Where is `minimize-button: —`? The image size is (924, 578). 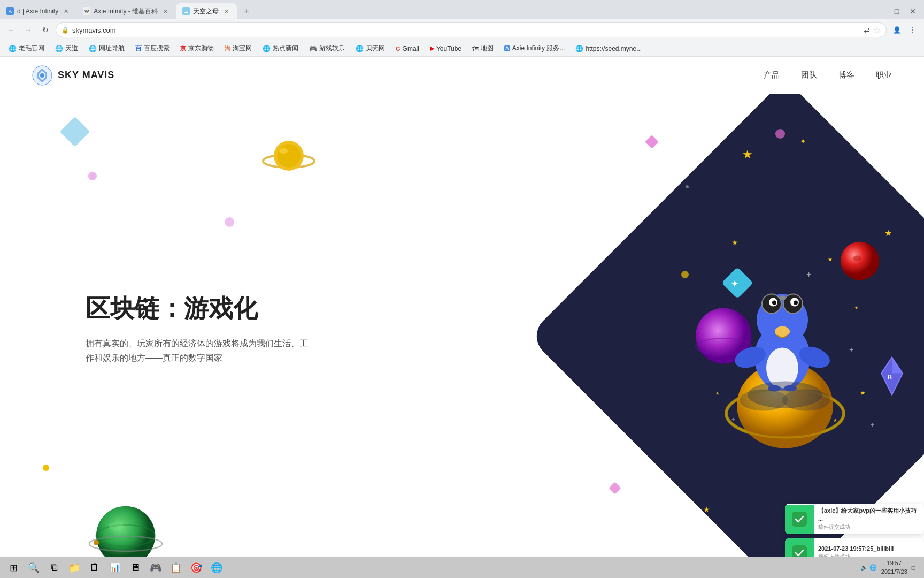 minimize-button: — is located at coordinates (881, 11).